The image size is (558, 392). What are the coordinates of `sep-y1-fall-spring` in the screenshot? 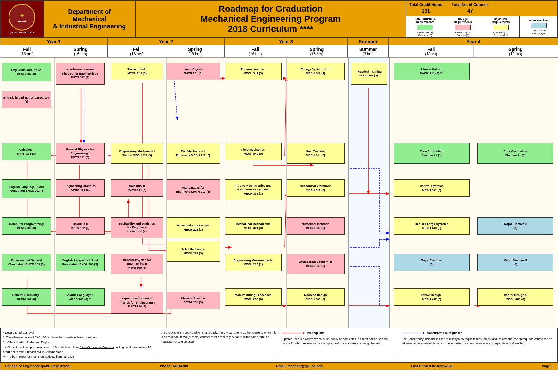 It's located at (54, 193).